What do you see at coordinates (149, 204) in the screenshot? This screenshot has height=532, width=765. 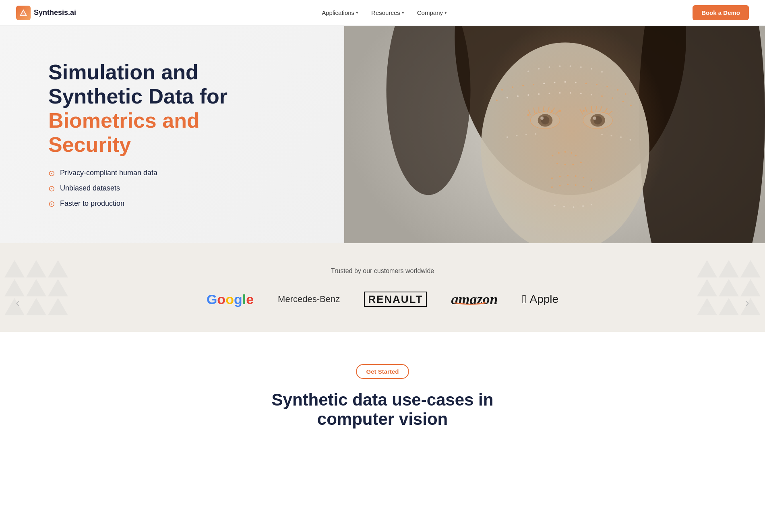 I see `hero-check-3: ⊙ Faster to production` at bounding box center [149, 204].